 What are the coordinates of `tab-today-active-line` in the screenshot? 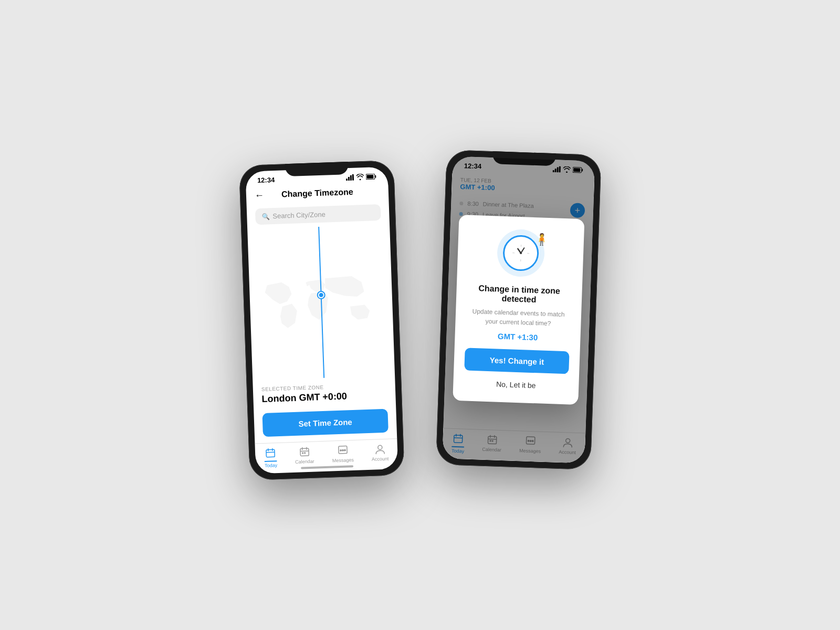 It's located at (271, 461).